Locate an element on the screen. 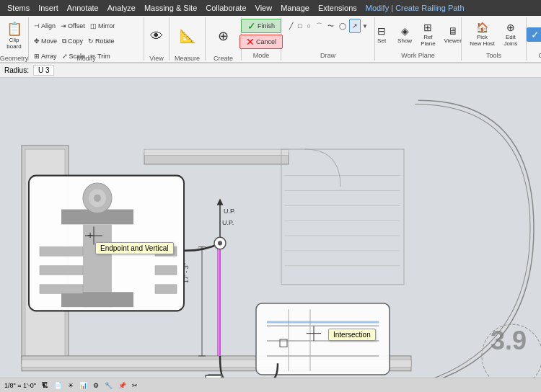 This screenshot has width=541, height=392. create-group: ⊕ Create is located at coordinates (224, 39).